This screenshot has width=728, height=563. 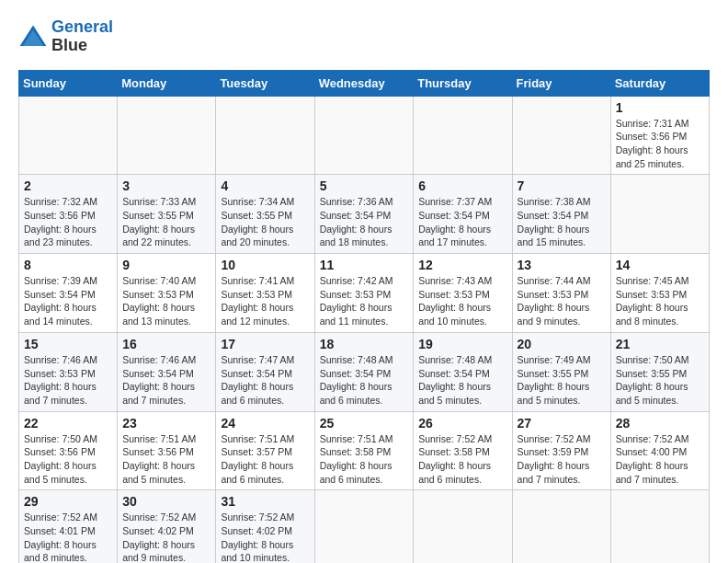 What do you see at coordinates (561, 372) in the screenshot?
I see `calendar-cell: 20Sunrise: 7:49 AMSunset: 3:55 PMDayligh…` at bounding box center [561, 372].